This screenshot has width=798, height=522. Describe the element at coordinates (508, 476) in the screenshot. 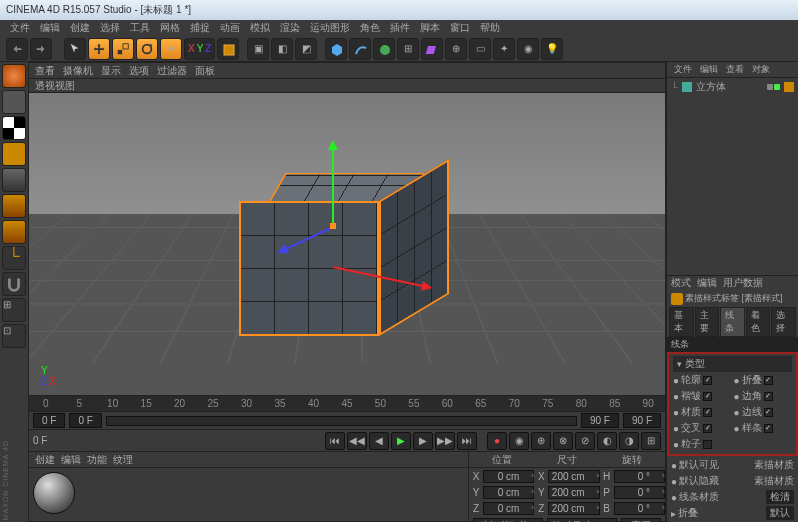

I see `pos-x: 0 cm` at that location.